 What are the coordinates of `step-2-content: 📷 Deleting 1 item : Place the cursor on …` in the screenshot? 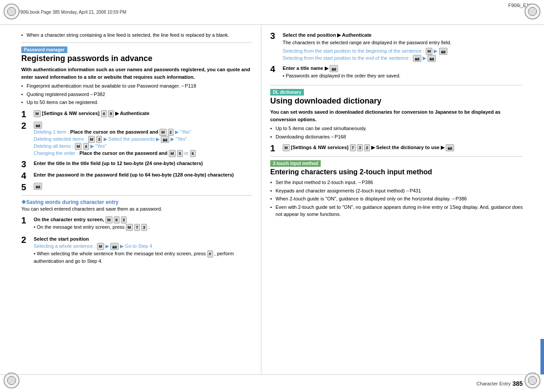 It's located at (142, 139).